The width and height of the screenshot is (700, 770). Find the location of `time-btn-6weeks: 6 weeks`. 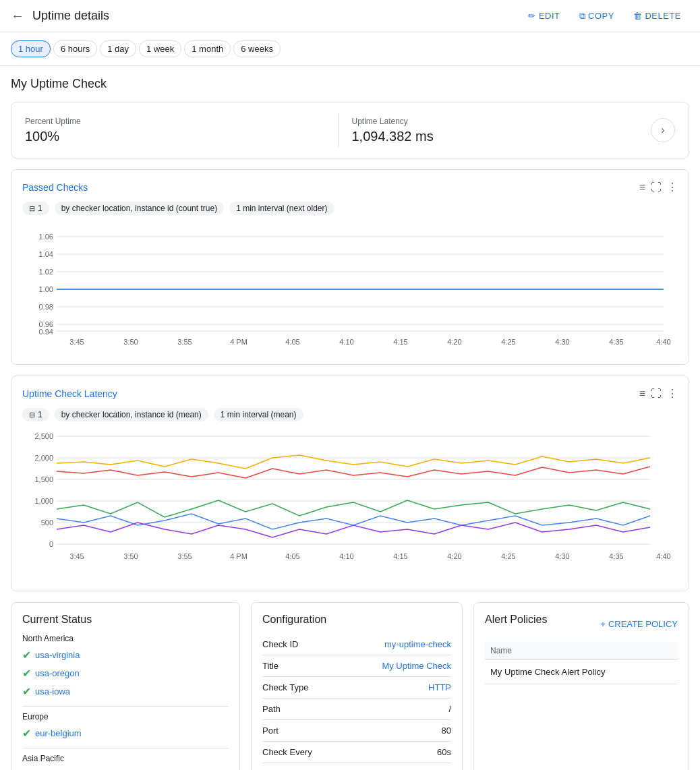

time-btn-6weeks: 6 weeks is located at coordinates (257, 49).